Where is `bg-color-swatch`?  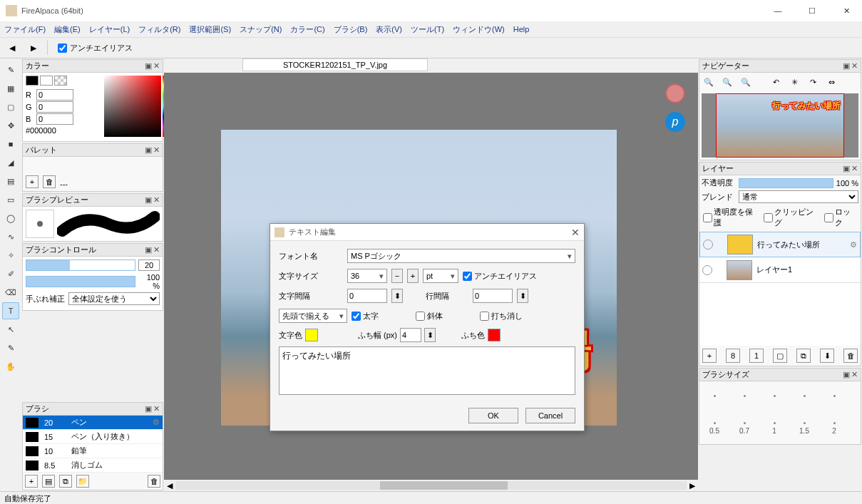
bg-color-swatch is located at coordinates (46, 81).